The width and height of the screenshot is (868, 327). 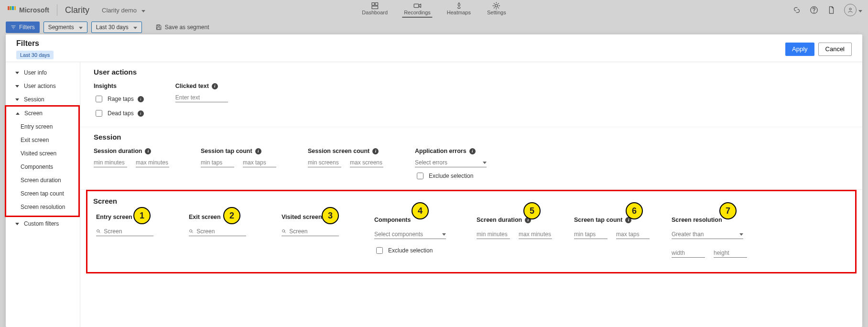 I want to click on session-min-minutes-input, so click(x=110, y=163).